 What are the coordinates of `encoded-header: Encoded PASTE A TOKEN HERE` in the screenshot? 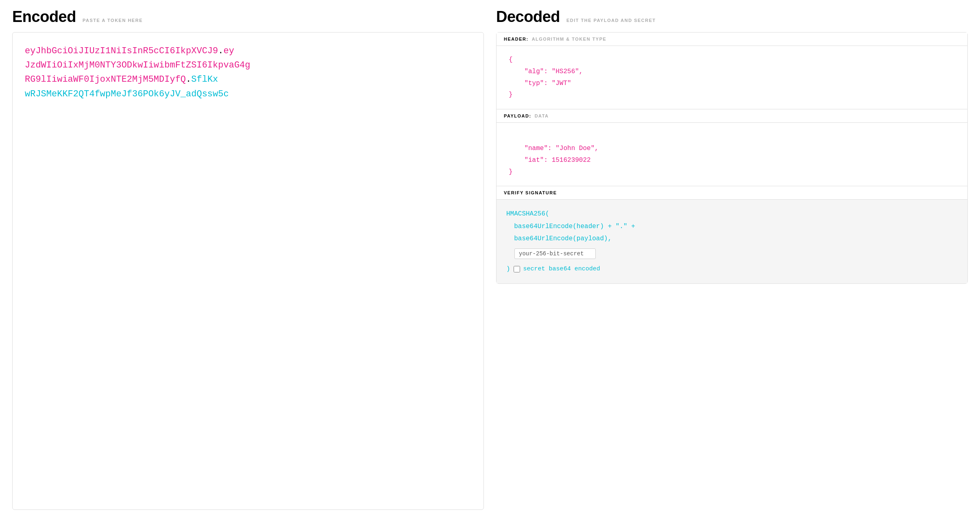 It's located at (248, 17).